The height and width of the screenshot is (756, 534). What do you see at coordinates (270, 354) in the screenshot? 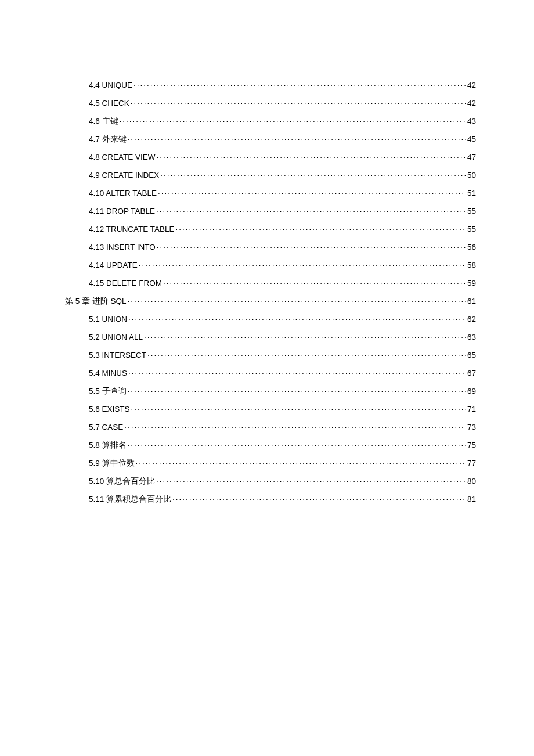
I see `toc-entry: 5.3 INTERSECT65` at bounding box center [270, 354].